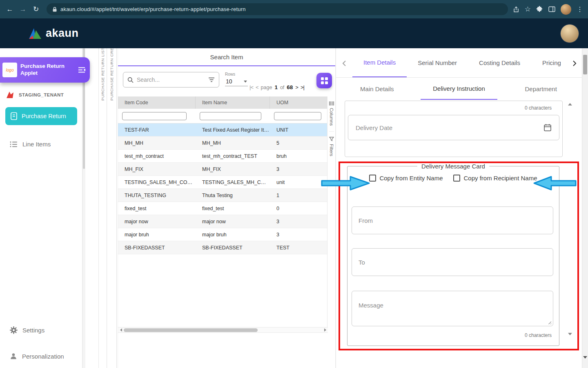 This screenshot has width=588, height=368. I want to click on filters-tool: Filters, so click(332, 146).